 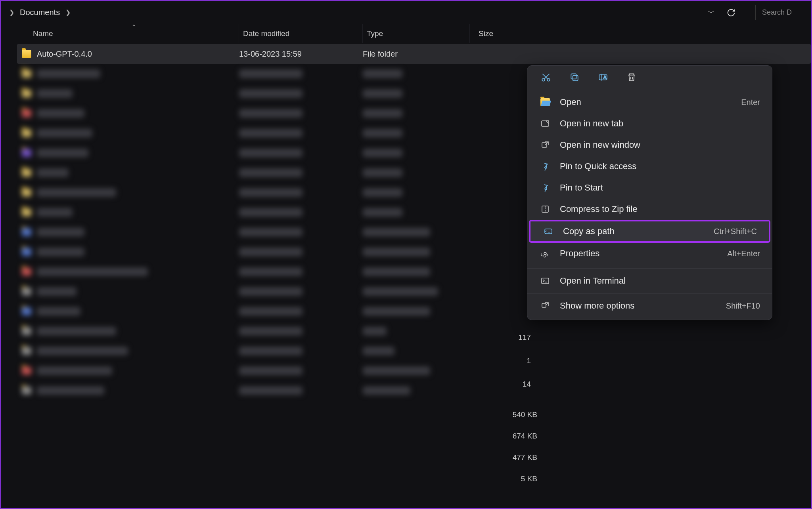 What do you see at coordinates (523, 384) in the screenshot?
I see `file-size: 14` at bounding box center [523, 384].